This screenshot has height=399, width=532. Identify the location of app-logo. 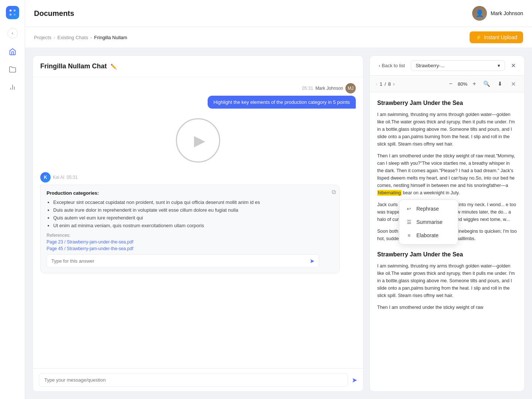
(13, 13).